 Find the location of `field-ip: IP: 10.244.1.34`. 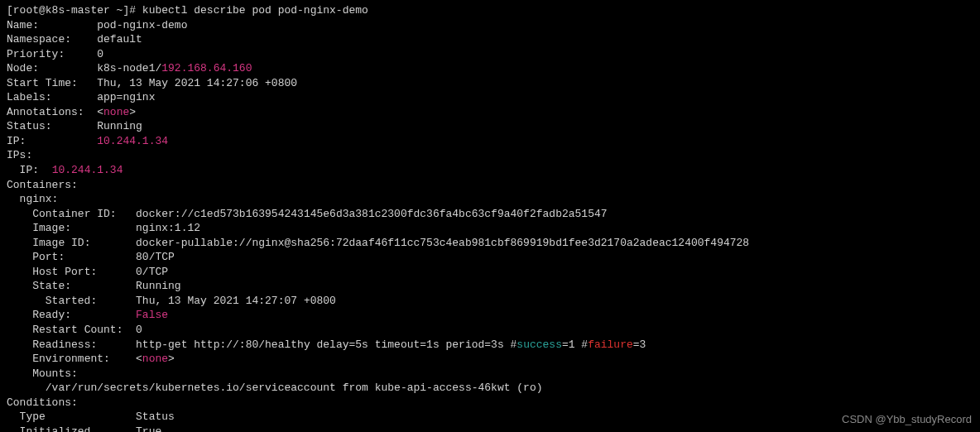

field-ip: IP: 10.244.1.34 is located at coordinates (490, 142).